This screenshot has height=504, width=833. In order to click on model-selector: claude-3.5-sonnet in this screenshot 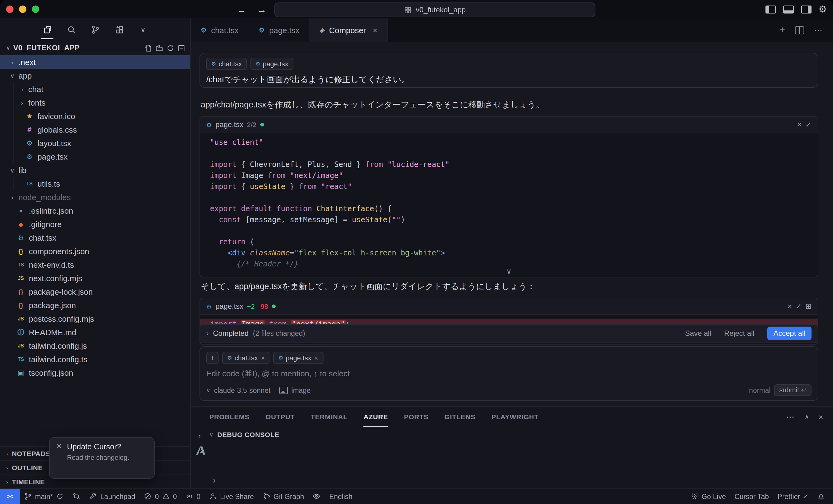, I will do `click(242, 390)`.